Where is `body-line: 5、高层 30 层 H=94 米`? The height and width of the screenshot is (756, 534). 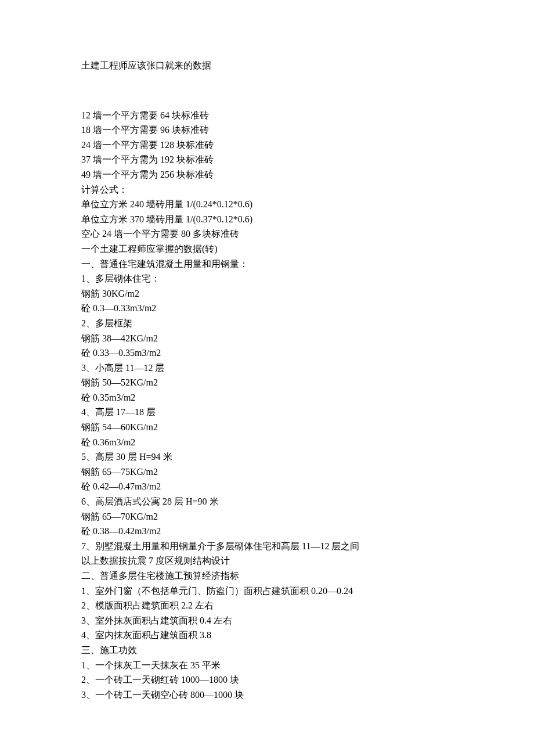 body-line: 5、高层 30 层 H=94 米 is located at coordinates (267, 457).